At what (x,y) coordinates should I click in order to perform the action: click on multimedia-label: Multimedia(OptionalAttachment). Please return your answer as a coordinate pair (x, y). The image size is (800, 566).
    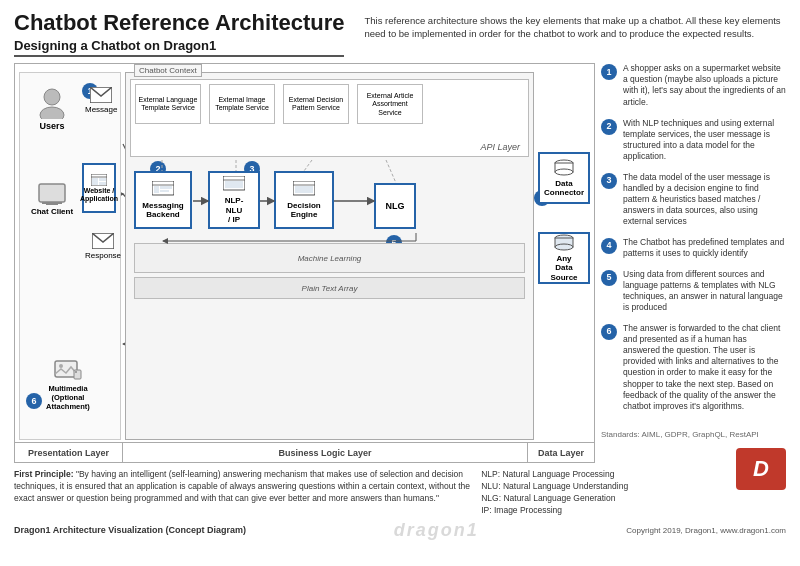
    Looking at the image, I should click on (68, 398).